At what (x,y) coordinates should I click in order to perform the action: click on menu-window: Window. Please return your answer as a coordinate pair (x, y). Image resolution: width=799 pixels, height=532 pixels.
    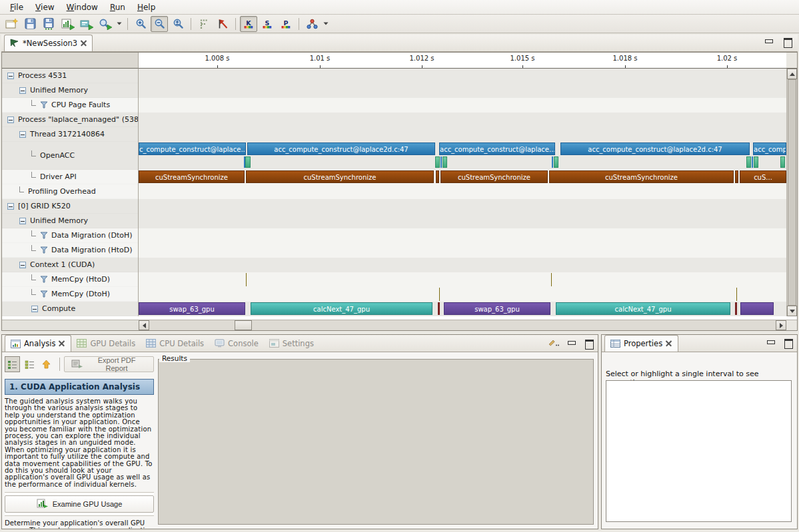
    Looking at the image, I should click on (83, 7).